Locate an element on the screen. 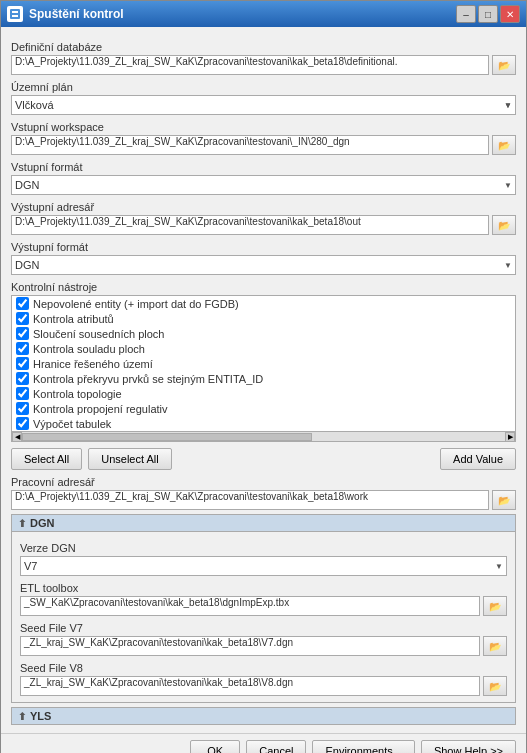 This screenshot has width=527, height=753. label-vystupni-adresar: Výstupní adresář is located at coordinates (264, 207).